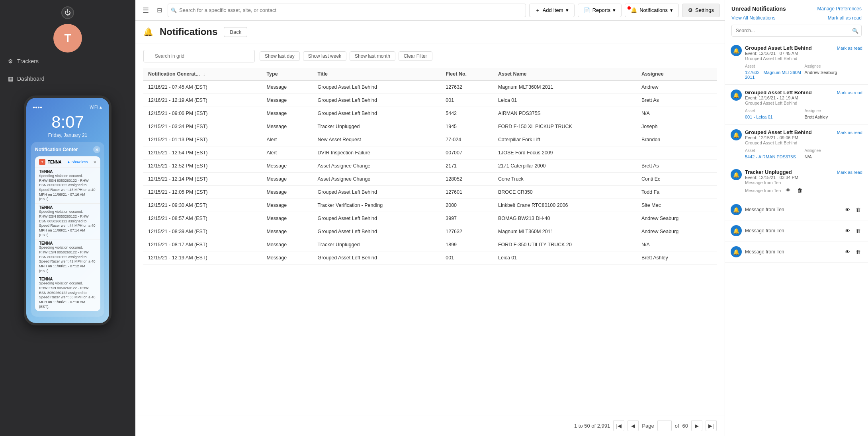  I want to click on asset-value: 5442 - AIRMAN PDS375S, so click(774, 157).